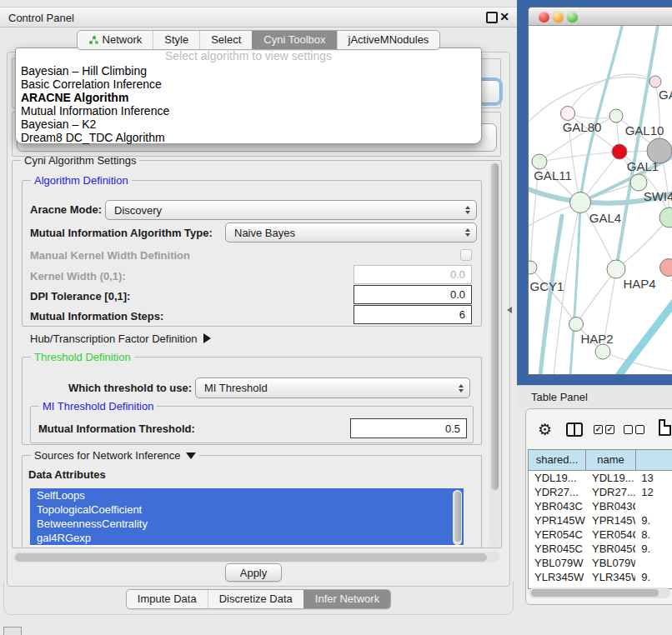 The height and width of the screenshot is (635, 672). Describe the element at coordinates (248, 138) in the screenshot. I see `algorithm-option: Dream8 DC_TDC Algorithm` at that location.